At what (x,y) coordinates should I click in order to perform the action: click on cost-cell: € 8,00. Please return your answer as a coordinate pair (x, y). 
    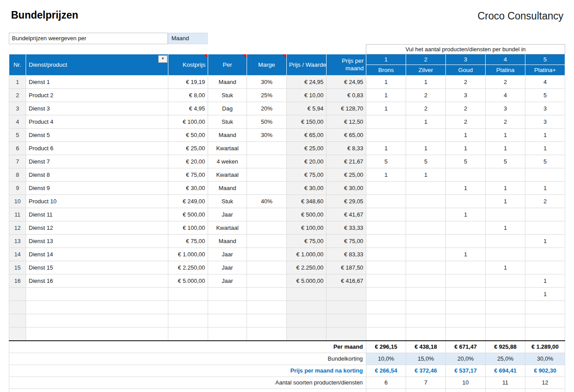
    Looking at the image, I should click on (188, 95).